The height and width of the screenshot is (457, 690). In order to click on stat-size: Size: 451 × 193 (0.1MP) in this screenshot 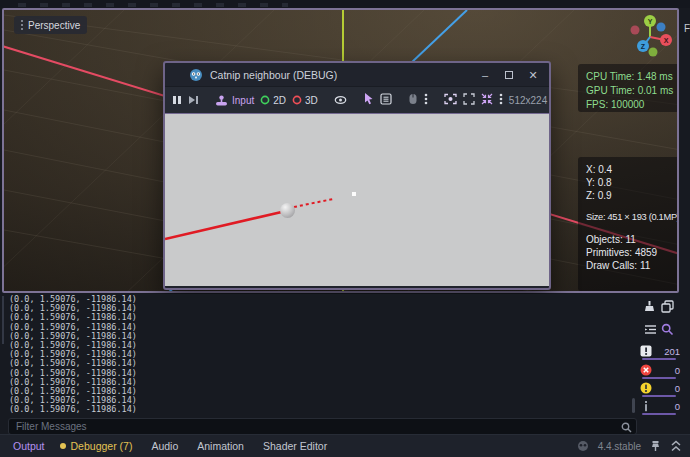, I will do `click(632, 218)`.